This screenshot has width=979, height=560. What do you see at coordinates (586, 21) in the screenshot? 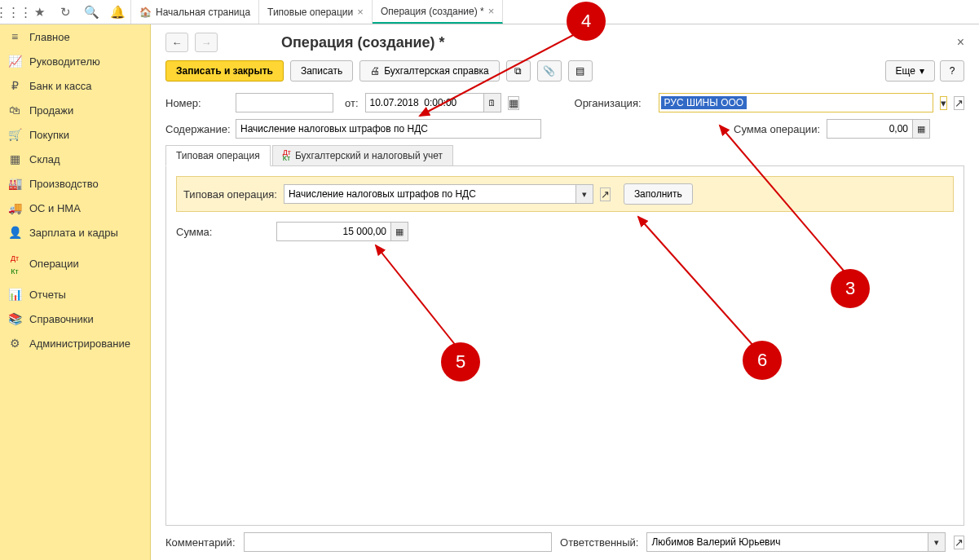
I see `callout-4: 4` at bounding box center [586, 21].